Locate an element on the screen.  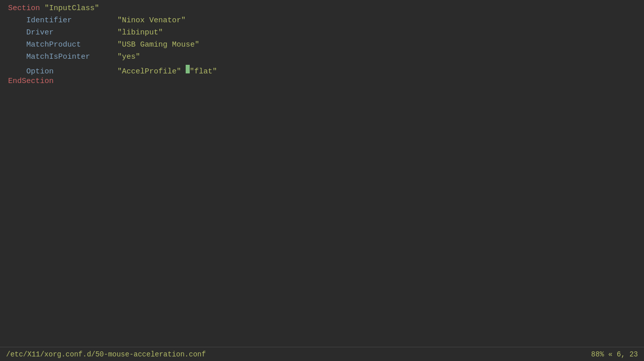
string-driver-value: "libinput" is located at coordinates (140, 32).